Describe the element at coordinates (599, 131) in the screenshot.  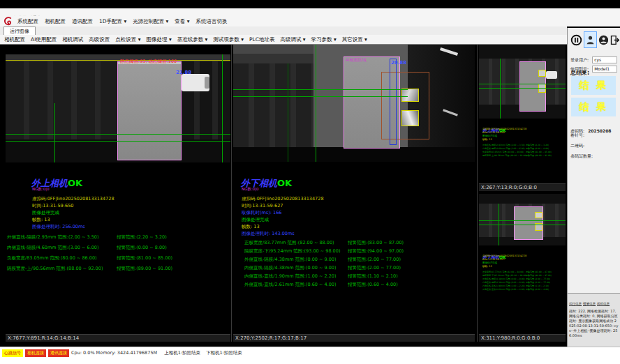
I see `virtual-code-value: 20250208` at that location.